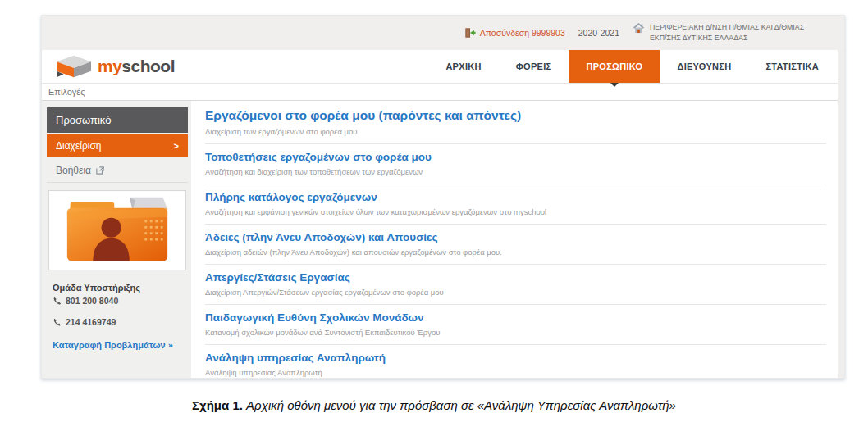 This screenshot has height=436, width=868. Describe the element at coordinates (523, 33) in the screenshot. I see `logout-label: Αποσύνδεση 9999903` at that location.